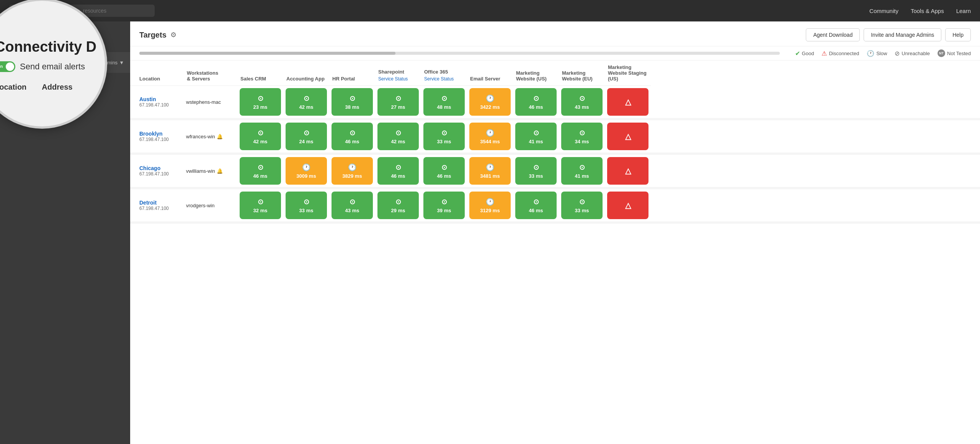 Image resolution: width=980 pixels, height=444 pixels. Describe the element at coordinates (903, 35) in the screenshot. I see `invite-admins-button: Invite and Manage Admins` at that location.